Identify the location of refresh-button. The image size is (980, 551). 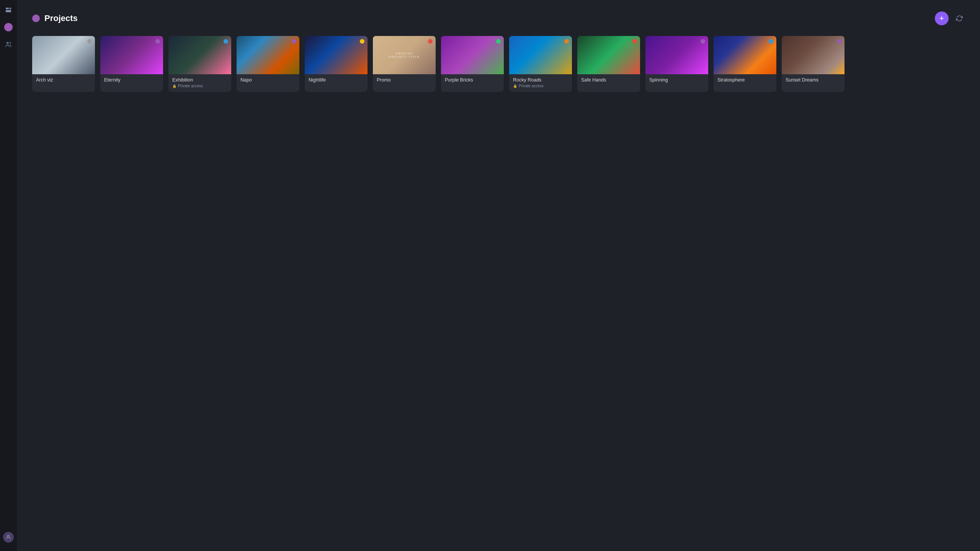
(959, 18).